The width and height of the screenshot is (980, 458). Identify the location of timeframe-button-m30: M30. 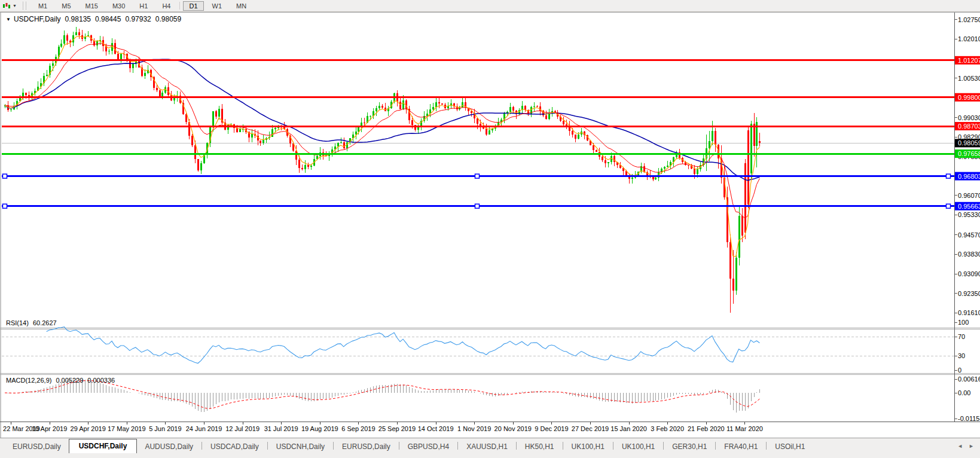
(118, 6).